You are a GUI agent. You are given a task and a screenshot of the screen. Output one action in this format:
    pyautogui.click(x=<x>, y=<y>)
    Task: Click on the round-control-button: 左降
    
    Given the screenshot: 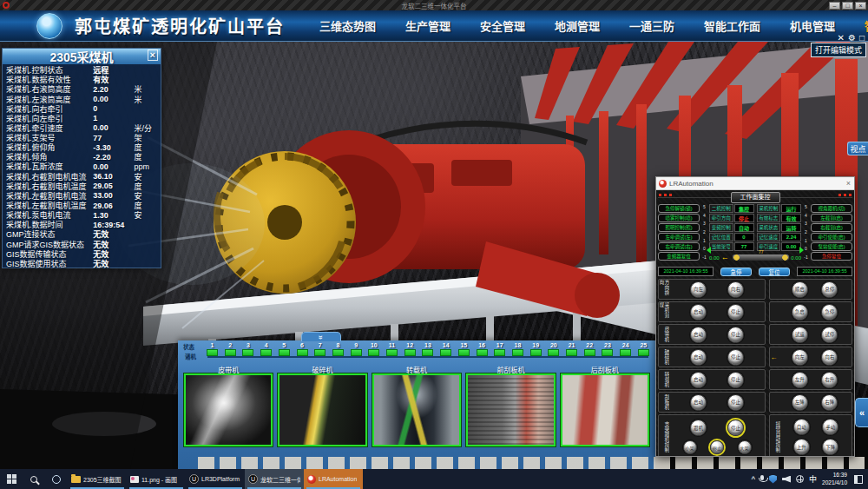 What is the action you would take?
    pyautogui.click(x=800, y=403)
    